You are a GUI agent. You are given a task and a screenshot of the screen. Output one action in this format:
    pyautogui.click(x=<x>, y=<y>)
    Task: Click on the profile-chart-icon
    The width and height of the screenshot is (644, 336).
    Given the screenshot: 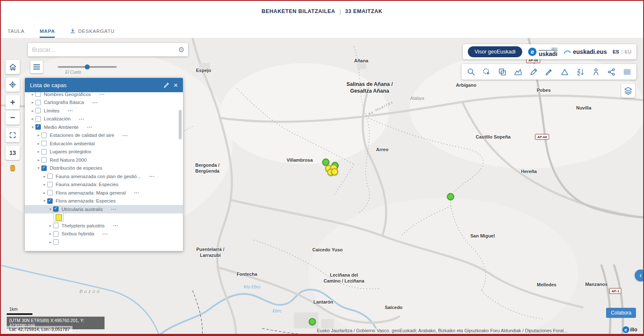 What is the action you would take?
    pyautogui.click(x=518, y=72)
    